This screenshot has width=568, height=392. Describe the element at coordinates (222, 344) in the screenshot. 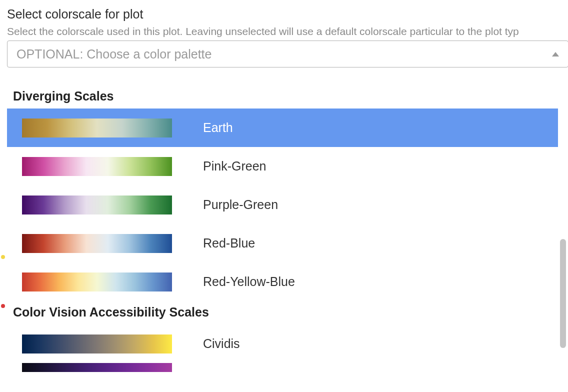

I see `option-label: Cividis` at that location.